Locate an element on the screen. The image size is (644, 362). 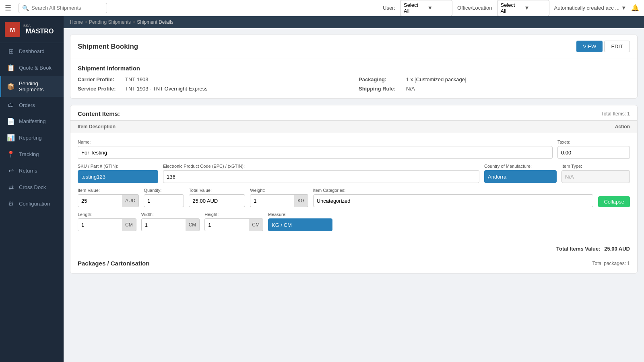
pending-shipments-icon: 📦 is located at coordinates (11, 87).